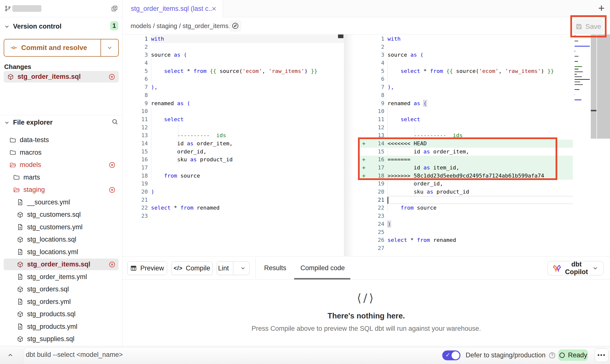 The image size is (610, 364). I want to click on git-branch-icon, so click(8, 8).